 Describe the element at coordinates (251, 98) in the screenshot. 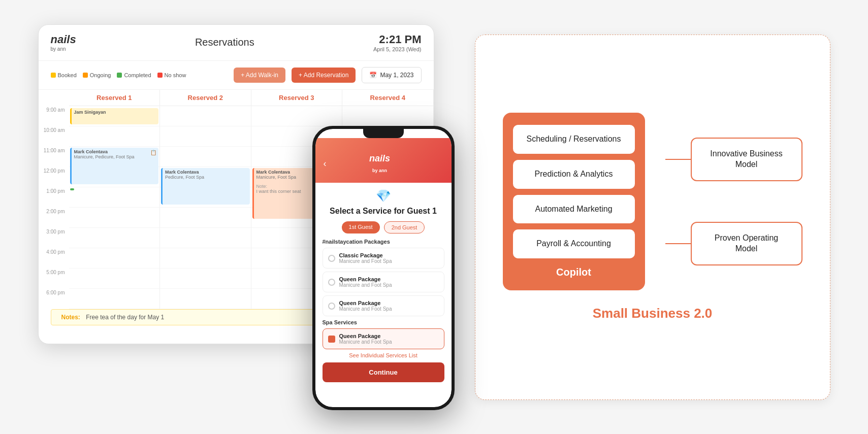

I see `column-headers: Reserved 1 Reserved 2 Reserved 3 Reserve…` at that location.